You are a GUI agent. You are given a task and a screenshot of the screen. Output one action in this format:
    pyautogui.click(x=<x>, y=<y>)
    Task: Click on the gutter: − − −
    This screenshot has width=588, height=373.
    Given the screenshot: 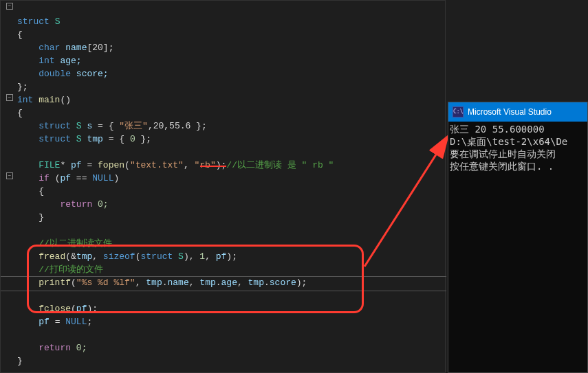 What is the action you would take?
    pyautogui.click(x=9, y=187)
    